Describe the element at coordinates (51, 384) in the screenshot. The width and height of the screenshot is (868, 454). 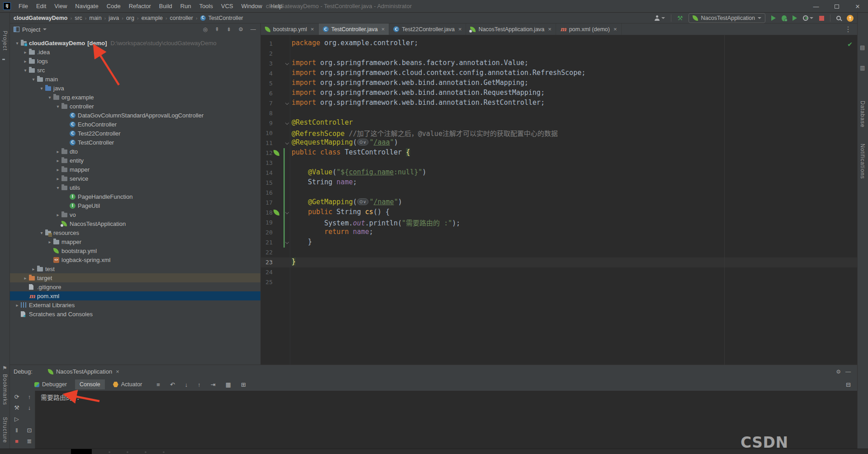
I see `tab-debugger: Debugger` at that location.